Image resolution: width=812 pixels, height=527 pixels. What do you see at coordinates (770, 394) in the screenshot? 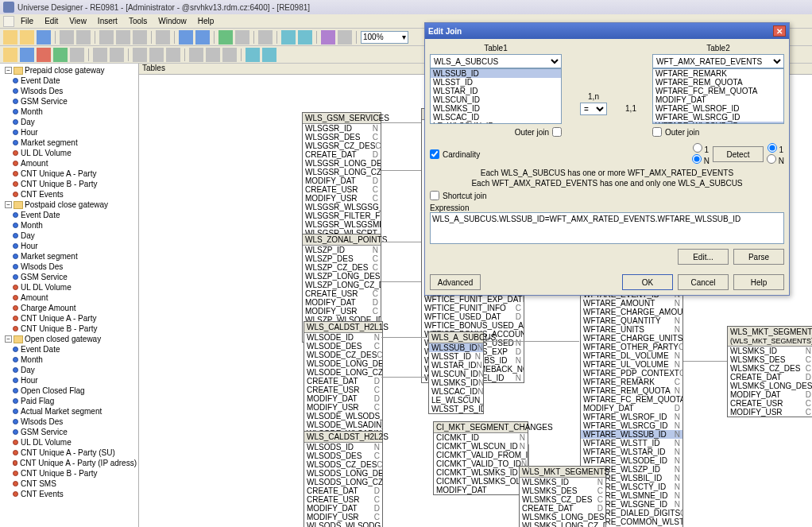
I see `table-column: MODIFY_DATD` at bounding box center [770, 394].